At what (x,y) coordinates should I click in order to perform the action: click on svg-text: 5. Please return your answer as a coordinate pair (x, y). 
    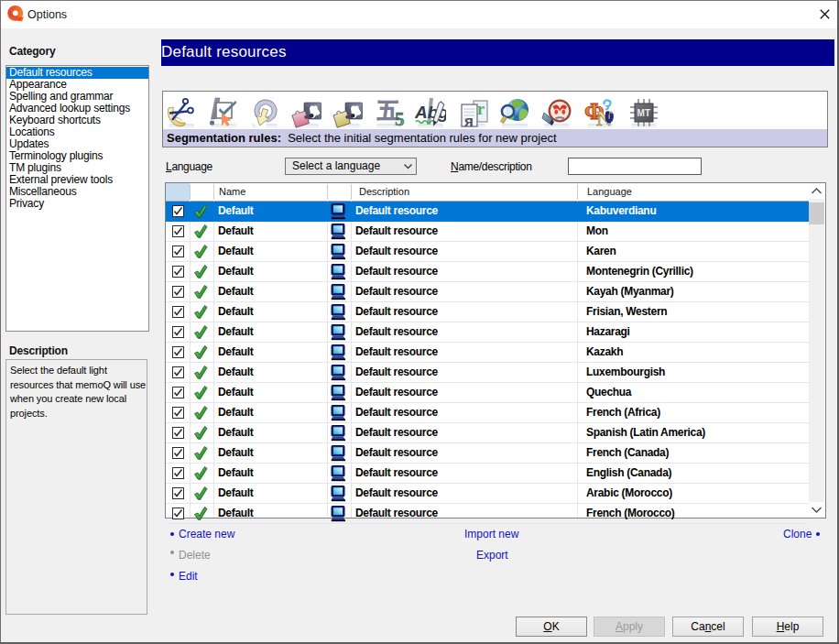
    Looking at the image, I should click on (399, 118).